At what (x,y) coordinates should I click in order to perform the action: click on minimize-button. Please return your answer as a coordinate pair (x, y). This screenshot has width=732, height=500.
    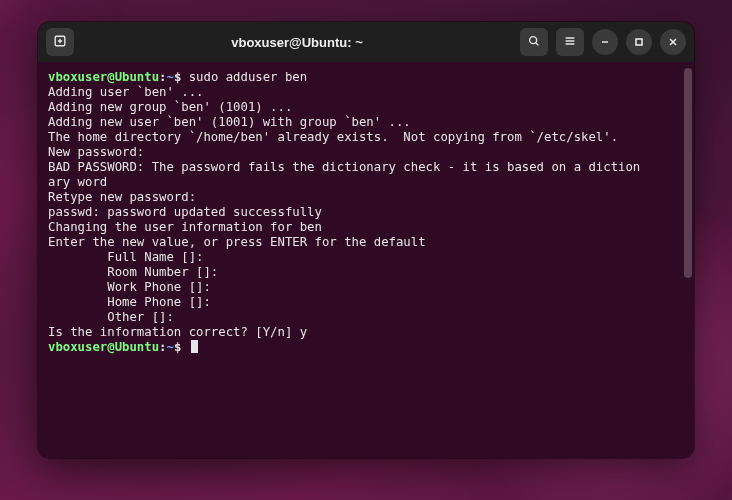
    Looking at the image, I should click on (605, 42).